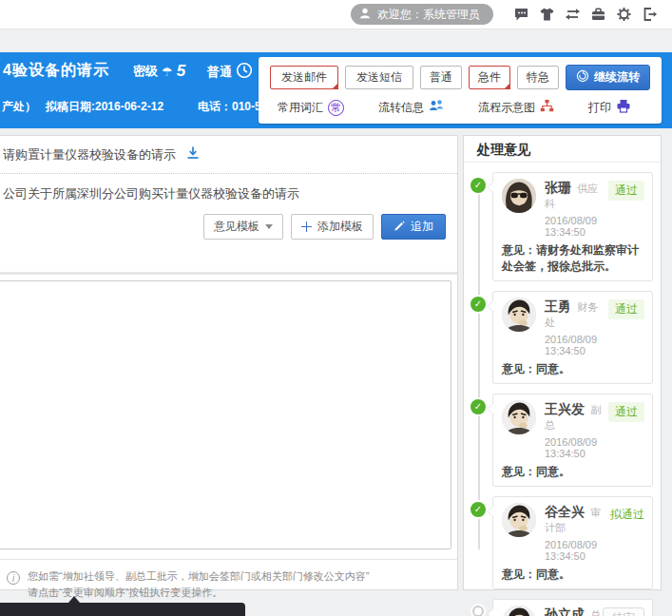  What do you see at coordinates (269, 226) in the screenshot?
I see `chevron-down-icon` at bounding box center [269, 226].